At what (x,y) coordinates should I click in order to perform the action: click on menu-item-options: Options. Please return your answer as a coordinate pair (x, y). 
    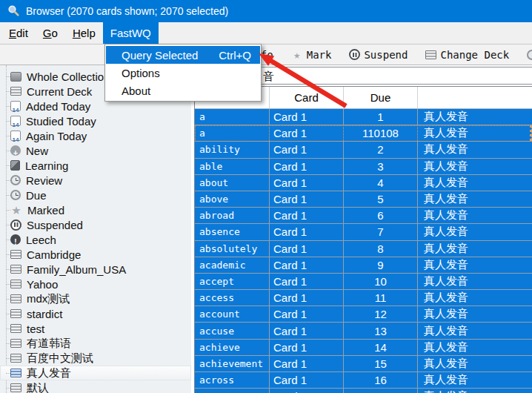
    Looking at the image, I should click on (183, 73).